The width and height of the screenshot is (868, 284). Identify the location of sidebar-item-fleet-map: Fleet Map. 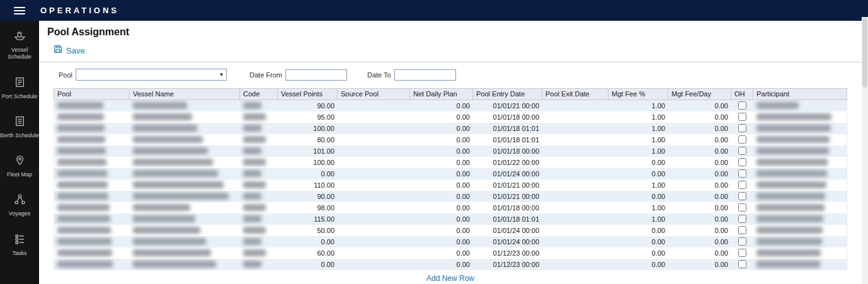
(20, 166).